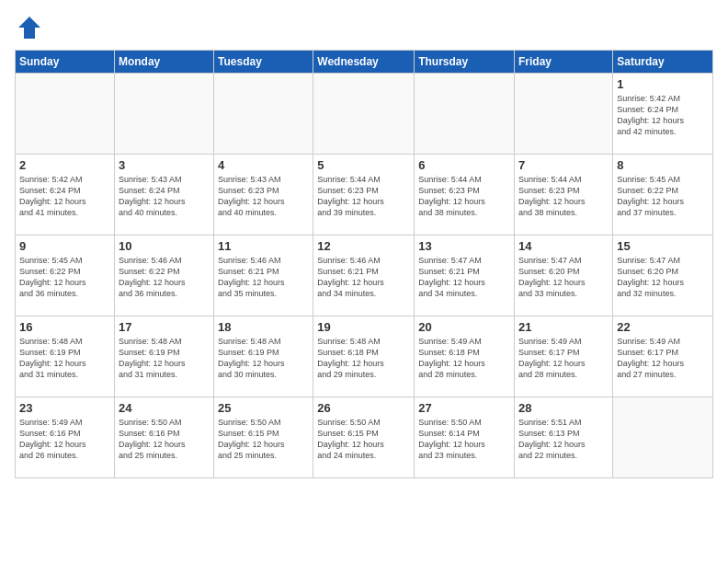 This screenshot has height=563, width=728. What do you see at coordinates (164, 195) in the screenshot?
I see `calendar-cell: 3Sunrise: 5:43 AM Sunset: 6:24 PM Daylig…` at bounding box center [164, 195].